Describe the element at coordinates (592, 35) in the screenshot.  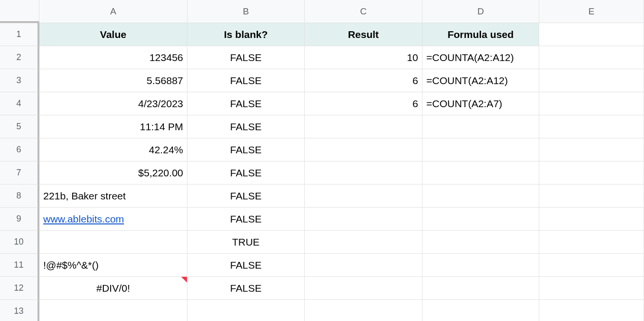
I see `cell-E1` at that location.